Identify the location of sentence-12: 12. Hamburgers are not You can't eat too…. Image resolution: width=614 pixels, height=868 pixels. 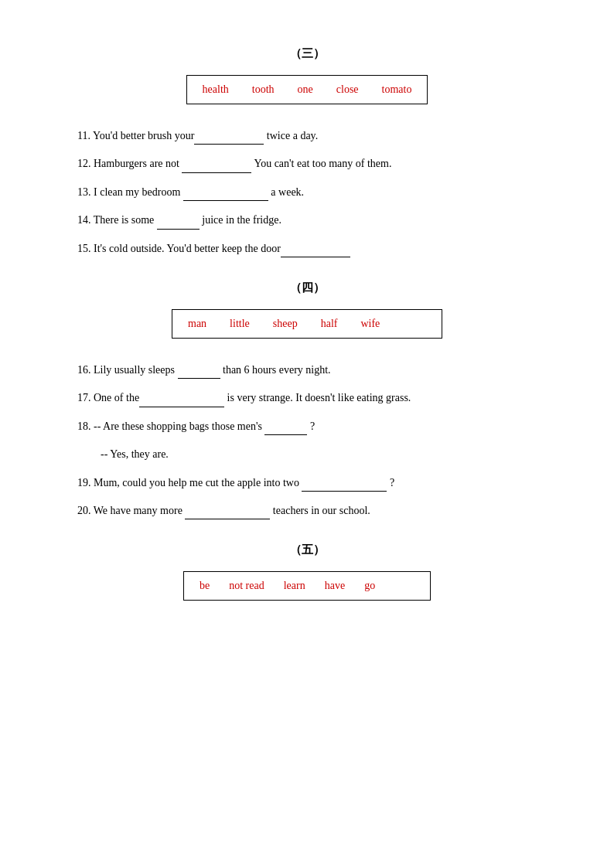
(315, 164).